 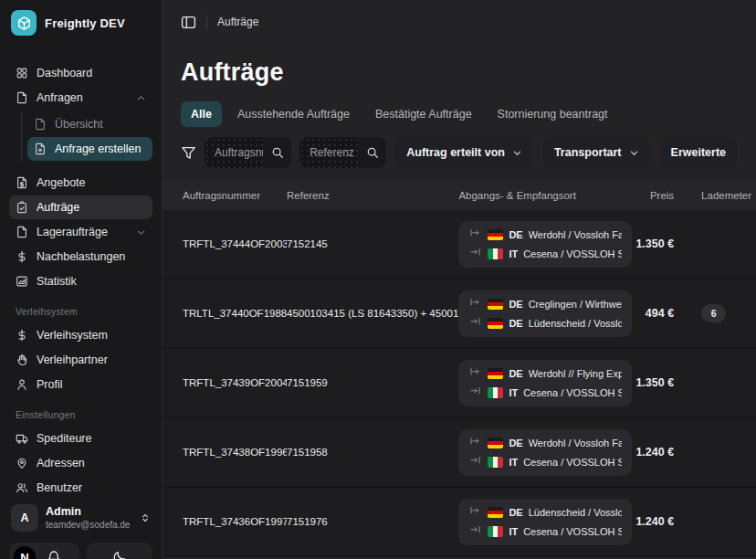 What do you see at coordinates (653, 383) in the screenshot?
I see `cell-preis: 1.350 €` at bounding box center [653, 383].